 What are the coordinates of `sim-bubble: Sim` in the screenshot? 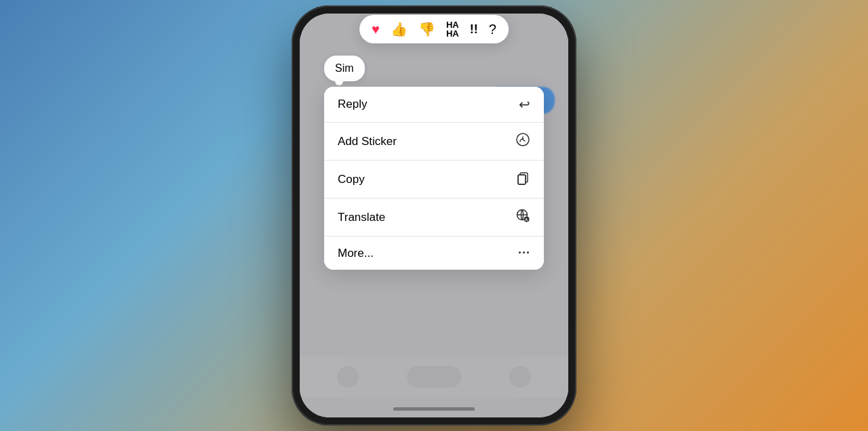 It's located at (344, 68).